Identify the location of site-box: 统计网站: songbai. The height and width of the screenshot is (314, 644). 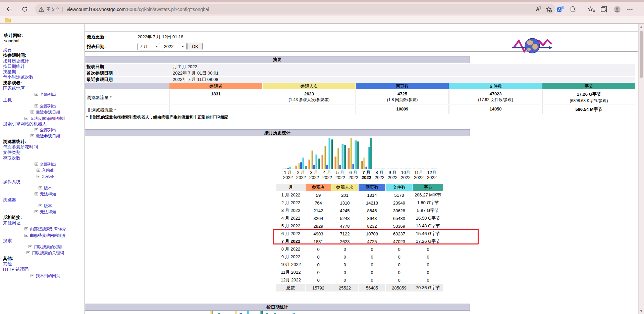
(40, 38).